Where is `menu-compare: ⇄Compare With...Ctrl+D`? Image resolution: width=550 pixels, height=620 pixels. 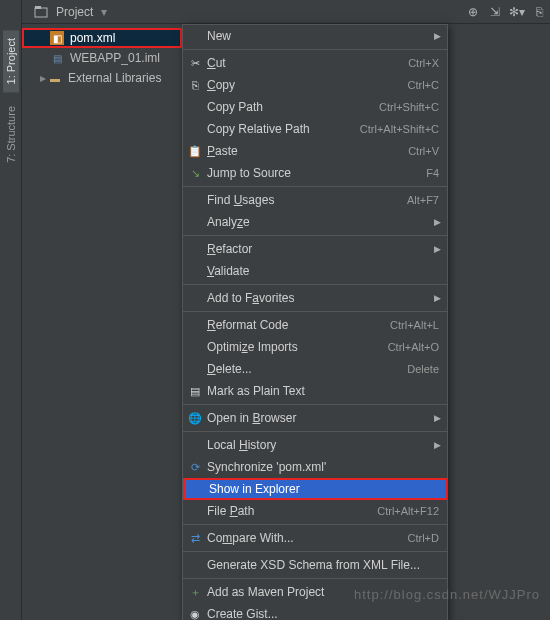 menu-compare: ⇄Compare With...Ctrl+D is located at coordinates (315, 538).